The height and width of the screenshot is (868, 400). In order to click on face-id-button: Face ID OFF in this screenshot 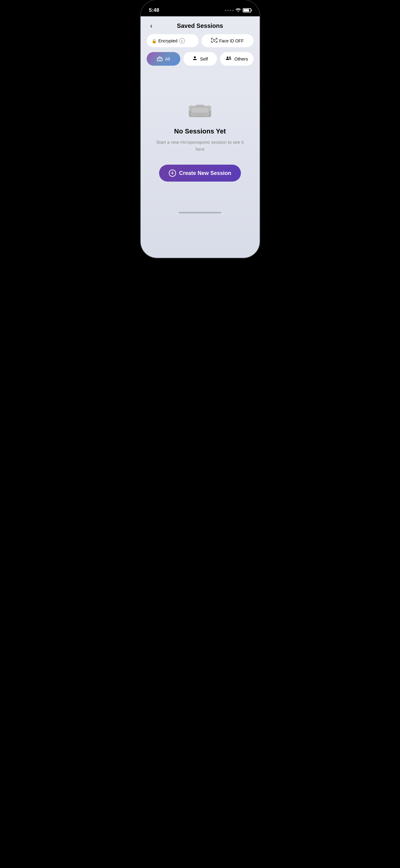, I will do `click(227, 40)`.